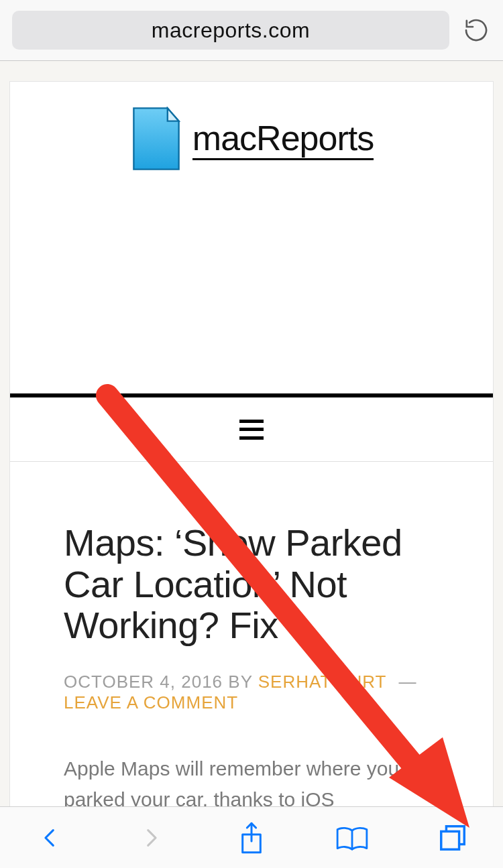 This screenshot has height=868, width=503. I want to click on menu-bar, so click(252, 430).